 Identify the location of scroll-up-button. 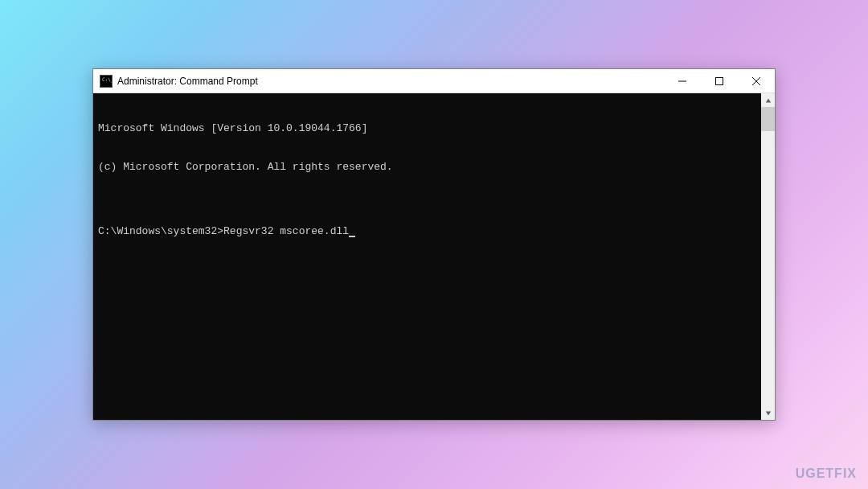
(768, 100).